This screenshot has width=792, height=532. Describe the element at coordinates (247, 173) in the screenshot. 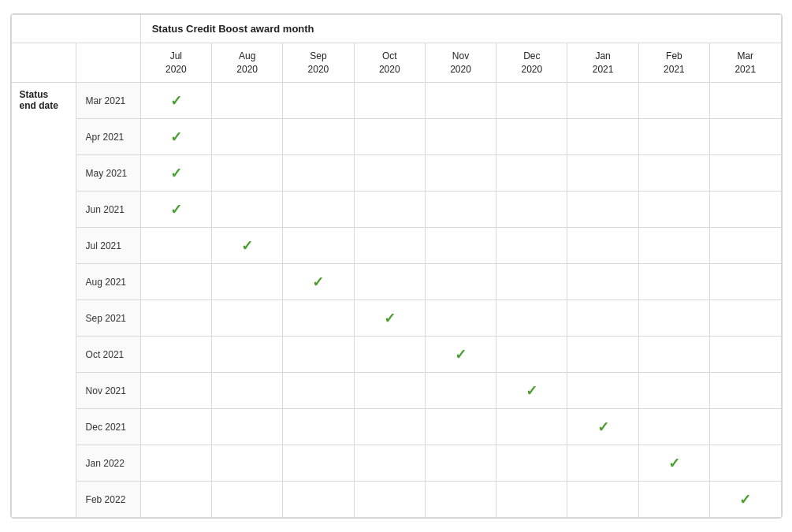

I see `cell-r2-c1` at that location.